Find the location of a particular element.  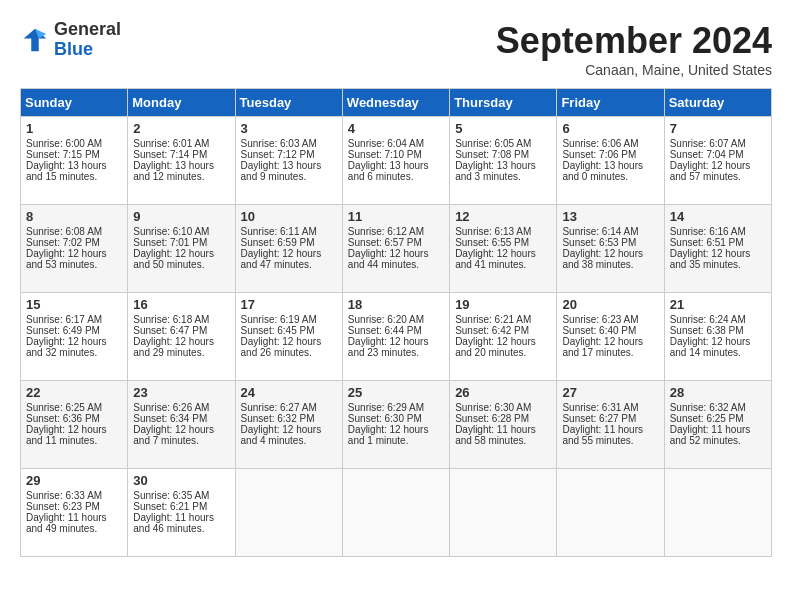

sunset-text: Sunset: 6:34 PM is located at coordinates (170, 418).